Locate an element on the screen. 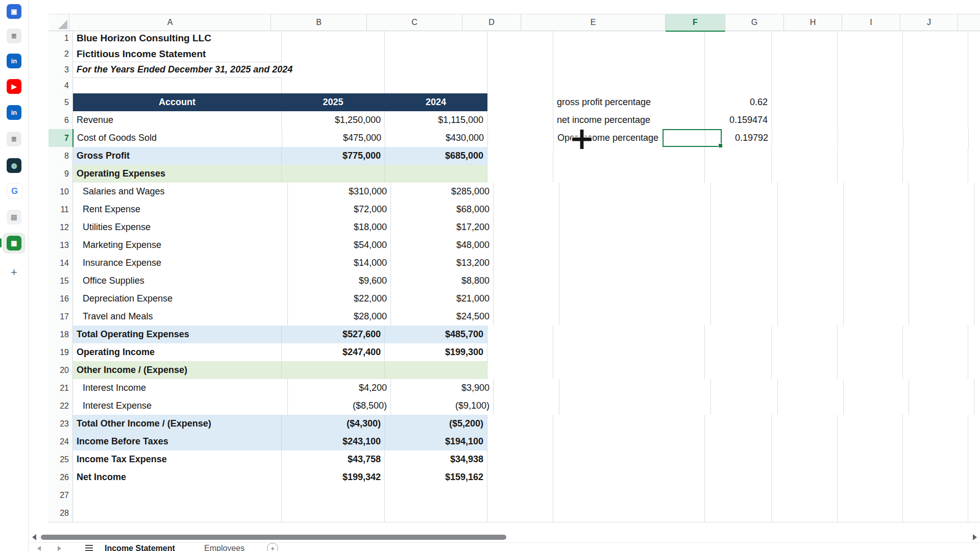 The image size is (980, 551). cell-a13: Marketing Expense is located at coordinates (181, 245).